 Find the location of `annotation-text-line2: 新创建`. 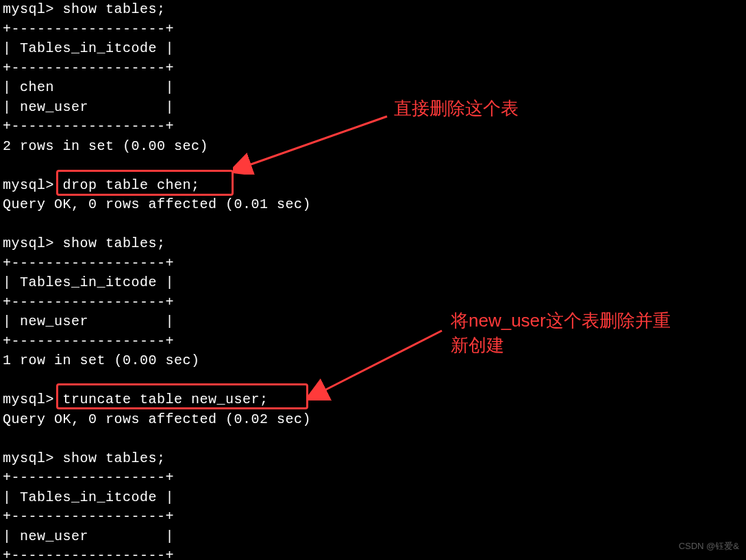

annotation-text-line2: 新创建 is located at coordinates (560, 345).